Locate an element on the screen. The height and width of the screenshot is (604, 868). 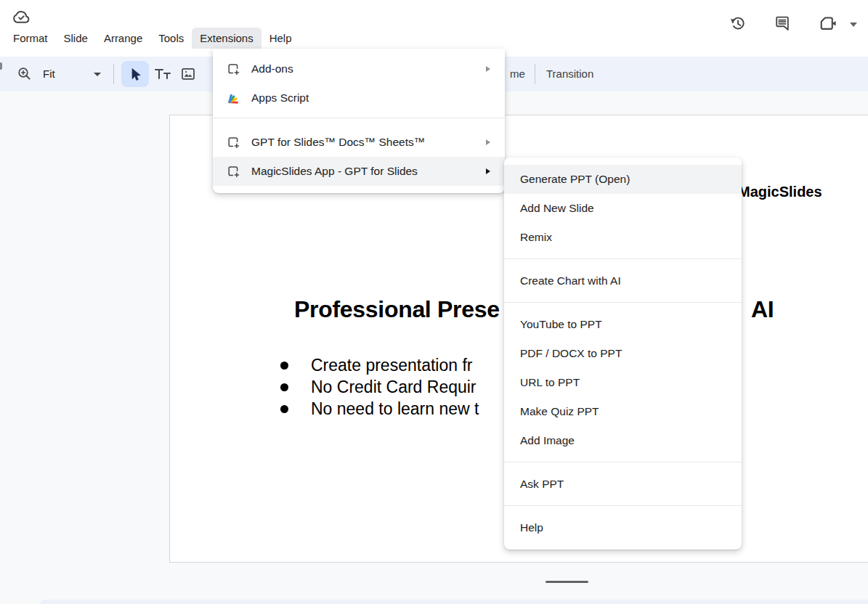
submenu-item-create-chart-with-ai: Create Chart with AI is located at coordinates (623, 281).